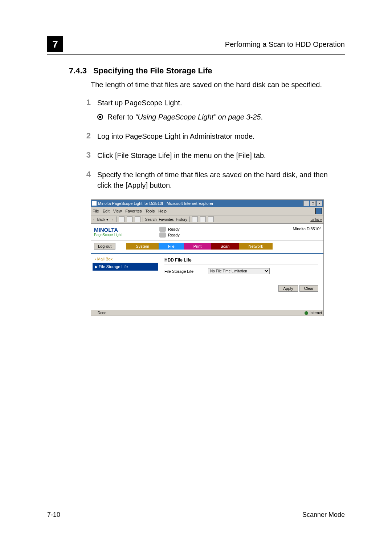  Describe the element at coordinates (313, 203) in the screenshot. I see `maximize-button: □` at that location.